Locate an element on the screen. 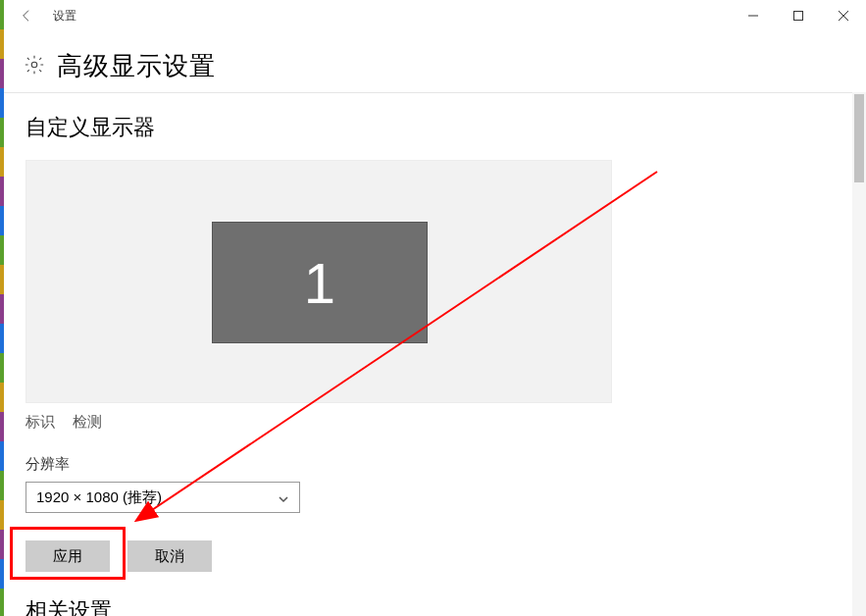 This screenshot has width=866, height=616. maximize-button is located at coordinates (798, 16).